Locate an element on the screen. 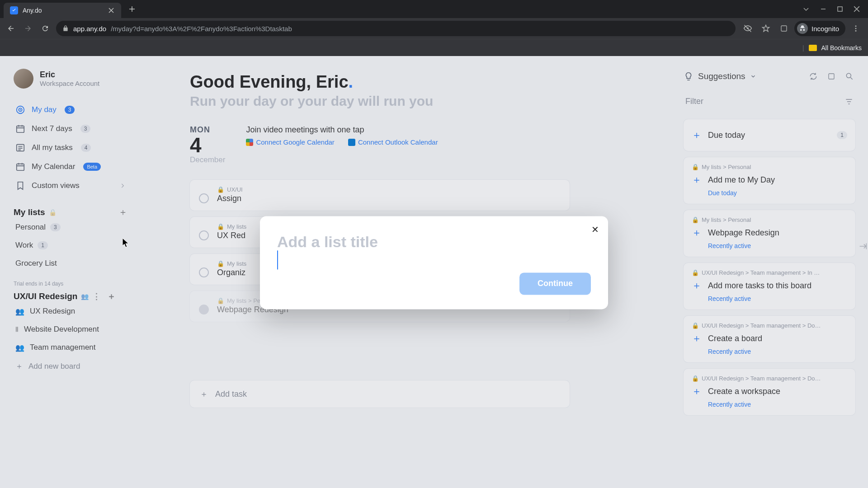 The height and width of the screenshot is (488, 868). incognito-badge: Incognito is located at coordinates (820, 28).